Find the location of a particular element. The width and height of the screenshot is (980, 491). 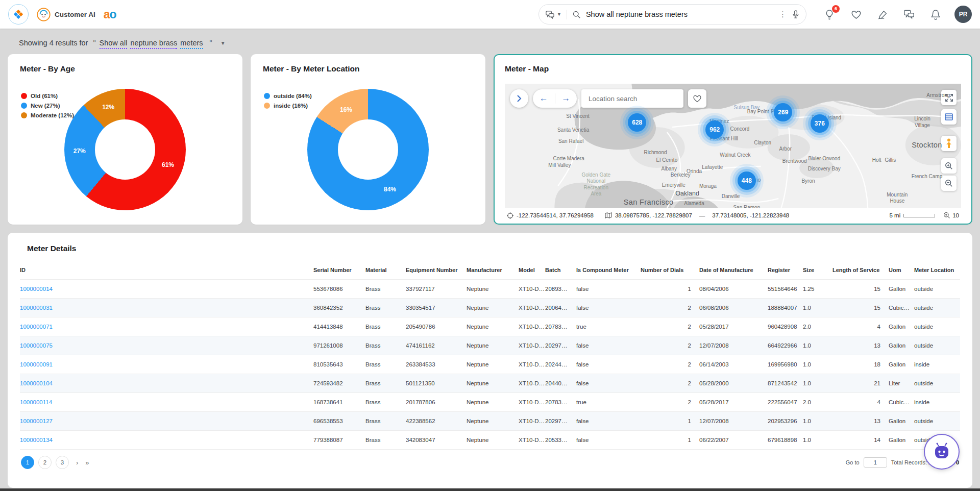

search-icon is located at coordinates (577, 14).